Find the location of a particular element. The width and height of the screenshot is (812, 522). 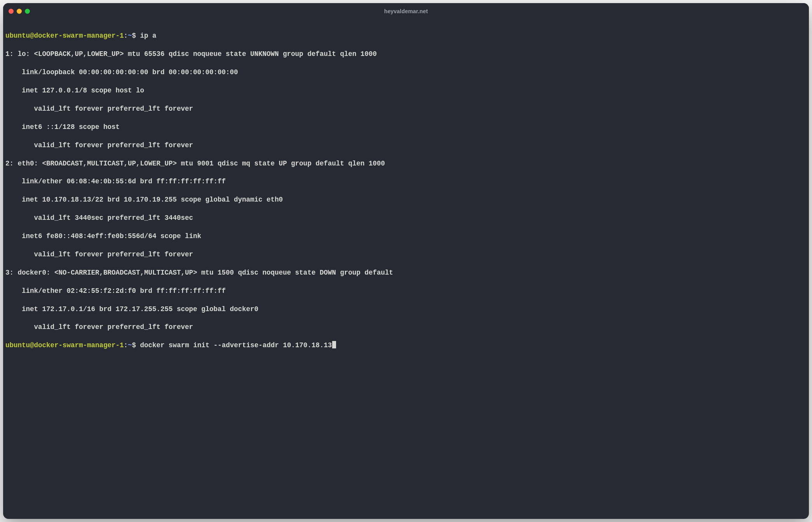

prompt-line-1: ubuntu@docker-swarm-manager-1:~$ ip a is located at coordinates (406, 36).